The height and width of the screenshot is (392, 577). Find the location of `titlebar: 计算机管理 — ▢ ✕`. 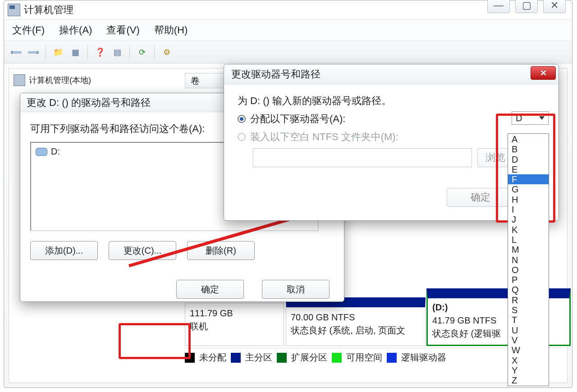

titlebar: 计算机管理 — ▢ ✕ is located at coordinates (288, 10).